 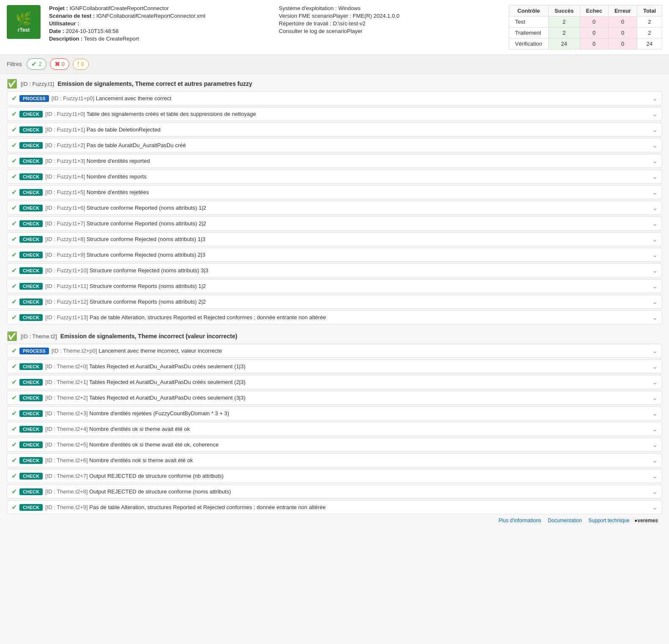 What do you see at coordinates (351, 98) in the screenshot?
I see `item-text: [ID : Fuzzy.t1+p0] Lancement avec theme …` at bounding box center [351, 98].